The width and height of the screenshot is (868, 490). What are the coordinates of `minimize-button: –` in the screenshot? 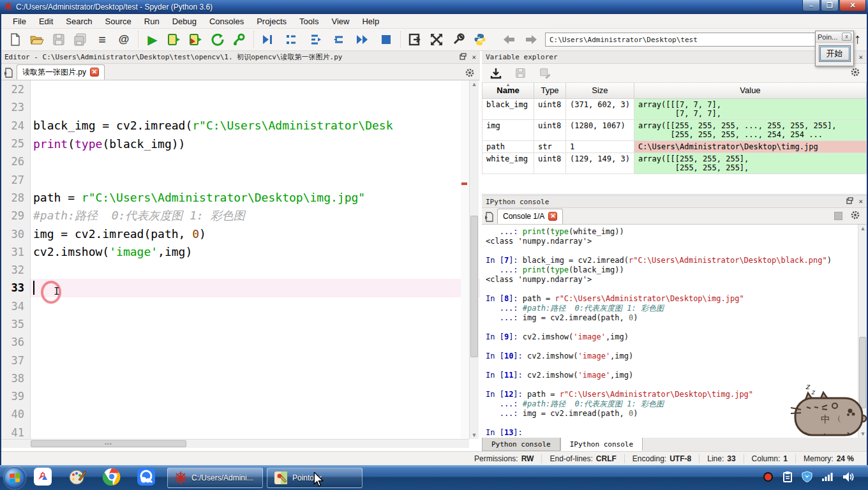 It's located at (811, 6).